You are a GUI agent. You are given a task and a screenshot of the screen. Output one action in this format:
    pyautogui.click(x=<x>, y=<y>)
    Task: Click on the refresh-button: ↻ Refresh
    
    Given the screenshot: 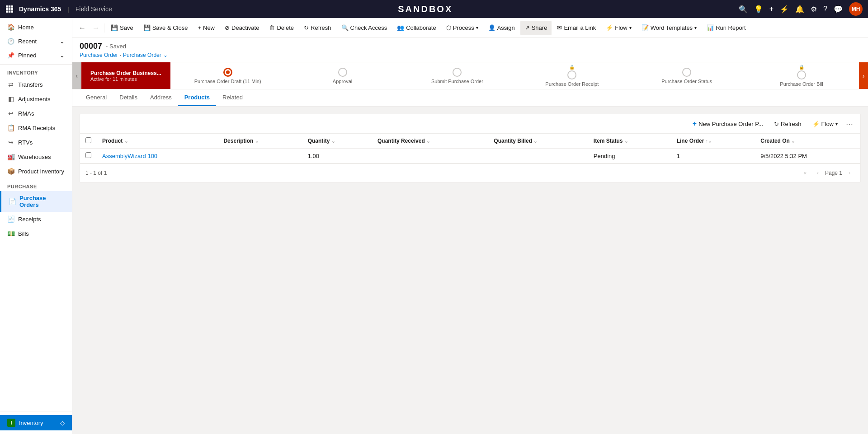 What is the action you would take?
    pyautogui.click(x=317, y=28)
    